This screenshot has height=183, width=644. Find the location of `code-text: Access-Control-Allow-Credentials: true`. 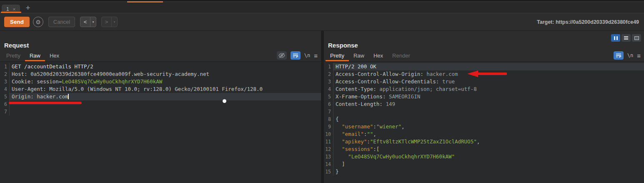

code-text: Access-Control-Allow-Credentials: true is located at coordinates (489, 82).